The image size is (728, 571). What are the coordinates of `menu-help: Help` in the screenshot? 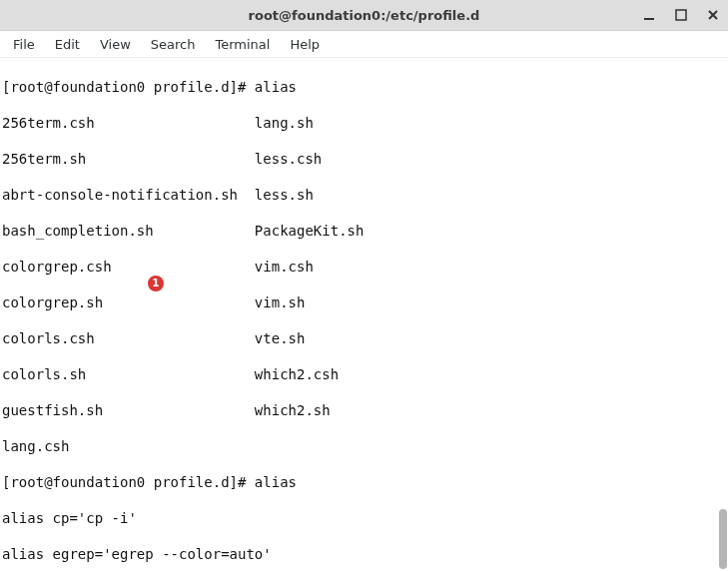 It's located at (305, 44).